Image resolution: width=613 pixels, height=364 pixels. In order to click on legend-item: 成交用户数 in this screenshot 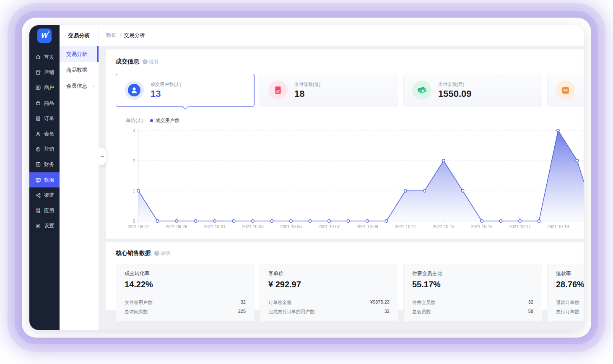, I will do `click(165, 121)`.